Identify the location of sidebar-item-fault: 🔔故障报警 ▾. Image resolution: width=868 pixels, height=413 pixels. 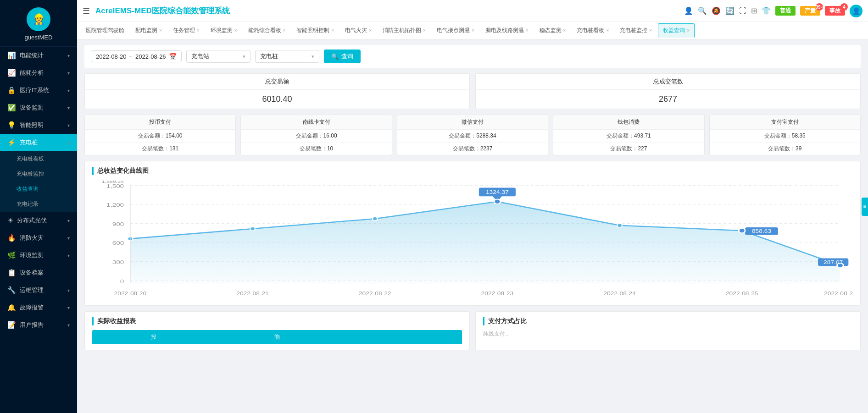
(39, 308).